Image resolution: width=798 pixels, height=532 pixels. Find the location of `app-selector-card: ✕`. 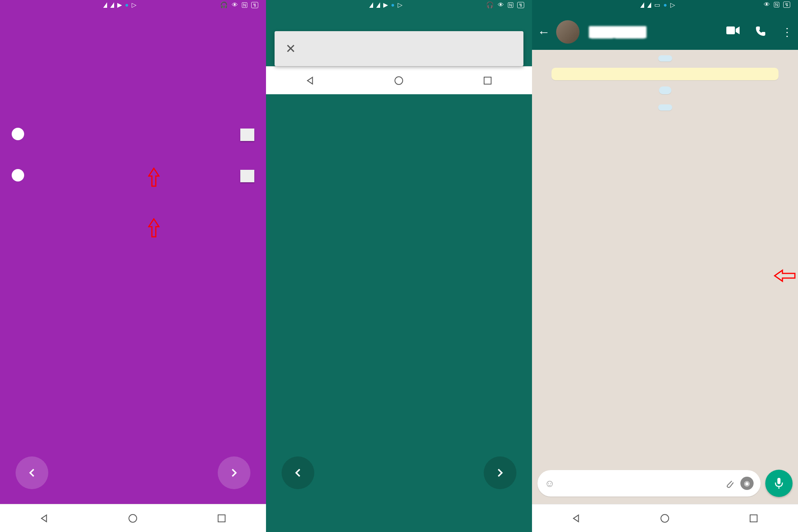

app-selector-card: ✕ is located at coordinates (399, 49).